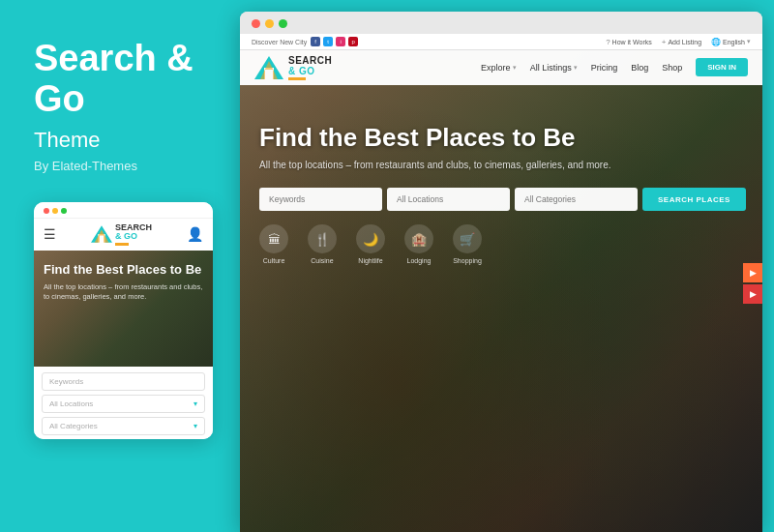  Describe the element at coordinates (419, 239) in the screenshot. I see `category-icon: 🏨` at that location.